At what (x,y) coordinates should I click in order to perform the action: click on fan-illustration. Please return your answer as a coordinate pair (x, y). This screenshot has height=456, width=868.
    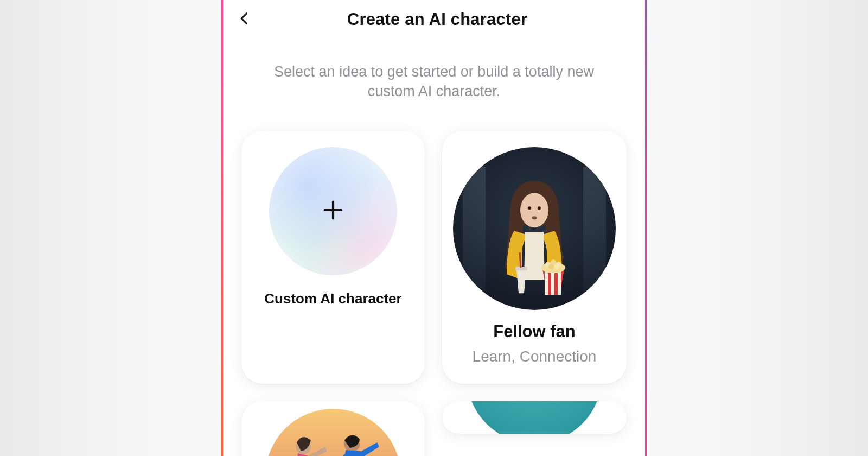
    Looking at the image, I should click on (534, 229).